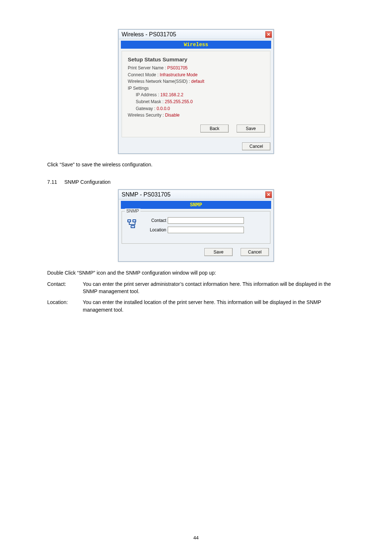 The height and width of the screenshot is (555, 392). Describe the element at coordinates (155, 230) in the screenshot. I see `location-label: Location` at that location.